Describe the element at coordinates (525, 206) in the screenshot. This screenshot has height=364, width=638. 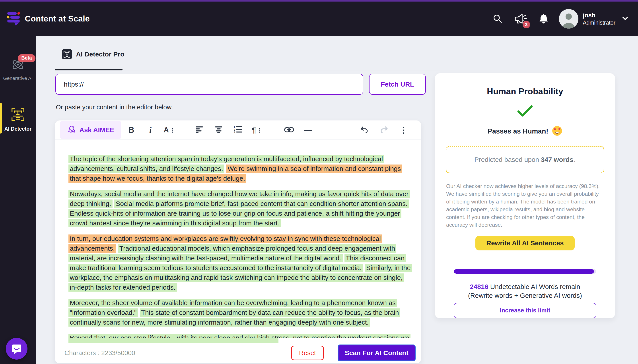
I see `accuracy-description: Our AI checker now achieves higher level…` at that location.